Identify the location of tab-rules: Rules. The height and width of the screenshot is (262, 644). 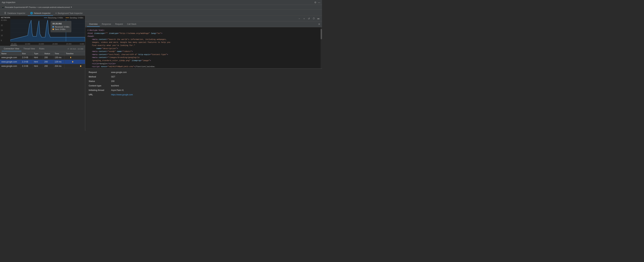
(42, 49).